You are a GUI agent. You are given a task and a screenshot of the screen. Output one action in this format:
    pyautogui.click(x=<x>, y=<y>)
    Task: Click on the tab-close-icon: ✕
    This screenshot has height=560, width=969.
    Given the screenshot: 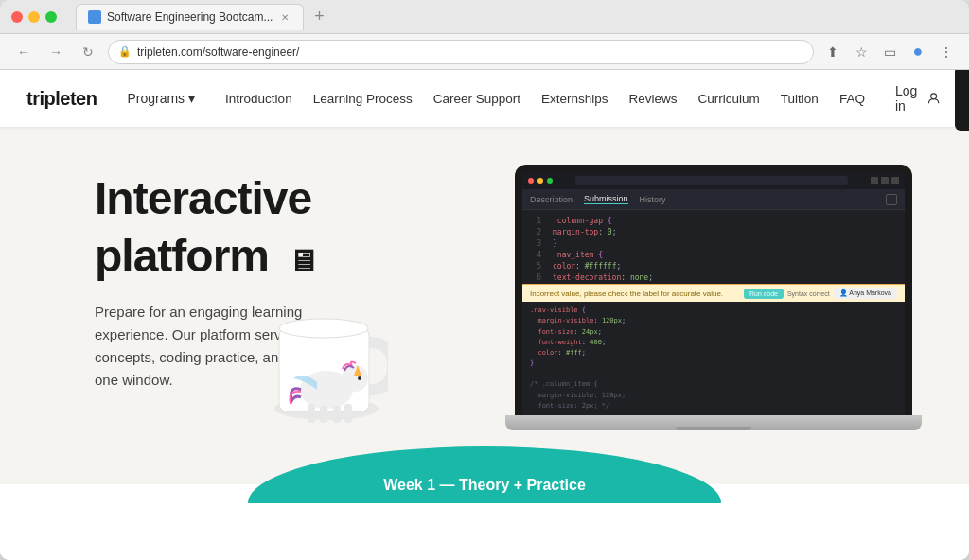 What is the action you would take?
    pyautogui.click(x=285, y=17)
    